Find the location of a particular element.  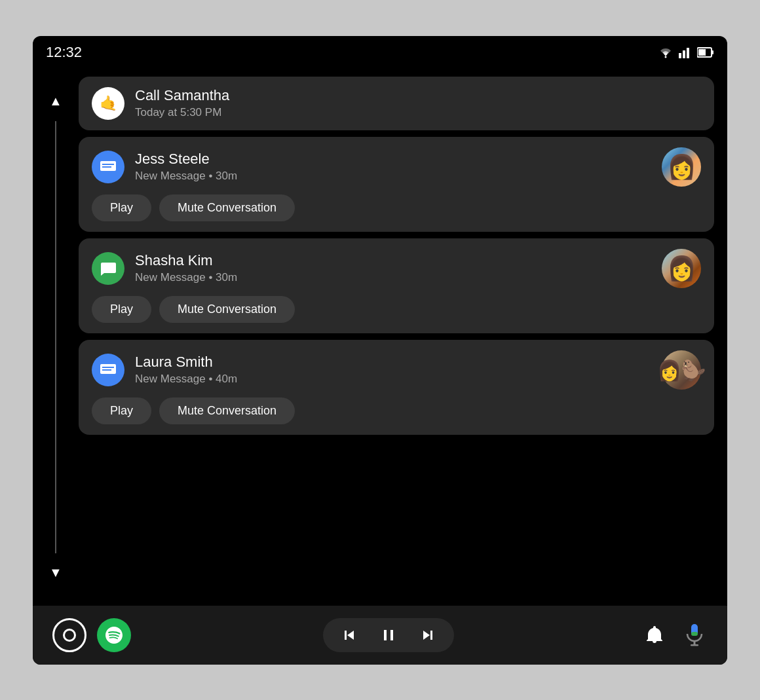

scroll-down-button: ▼ is located at coordinates (56, 573).